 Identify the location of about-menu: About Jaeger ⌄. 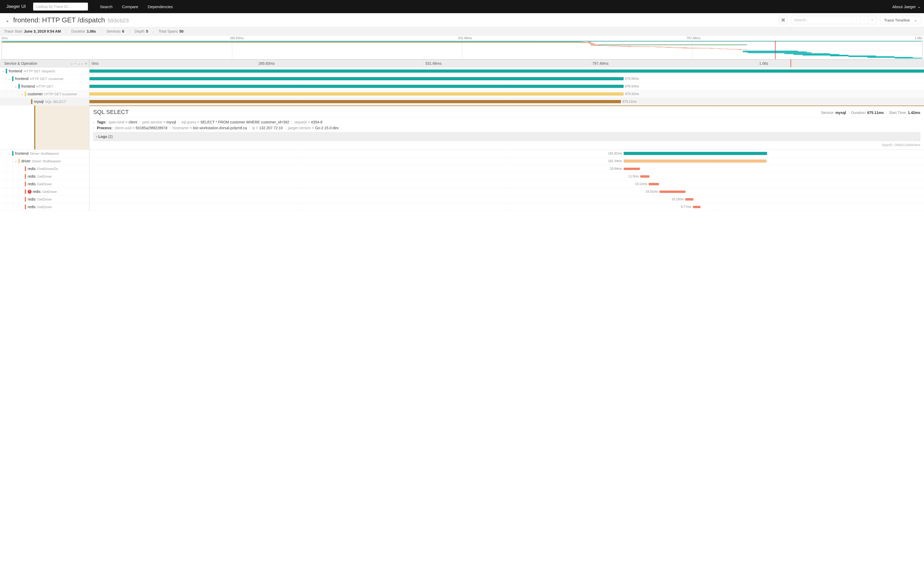
(907, 7).